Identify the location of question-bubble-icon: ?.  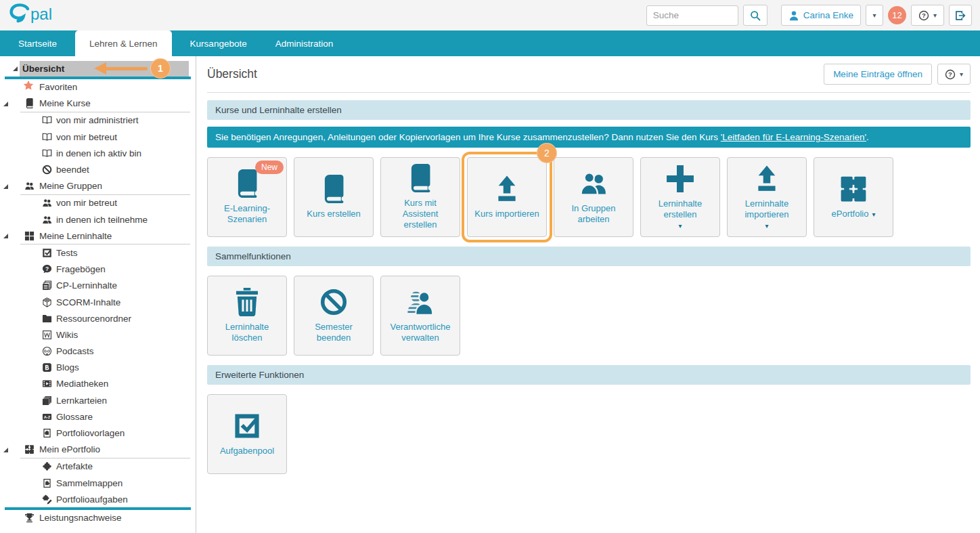
(47, 270).